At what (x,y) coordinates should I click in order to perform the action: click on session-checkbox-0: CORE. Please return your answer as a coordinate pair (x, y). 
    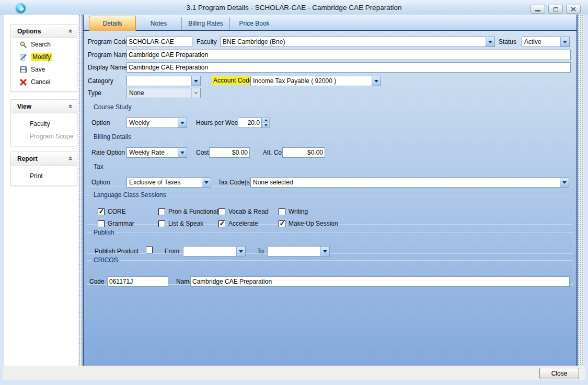
    Looking at the image, I should click on (112, 212).